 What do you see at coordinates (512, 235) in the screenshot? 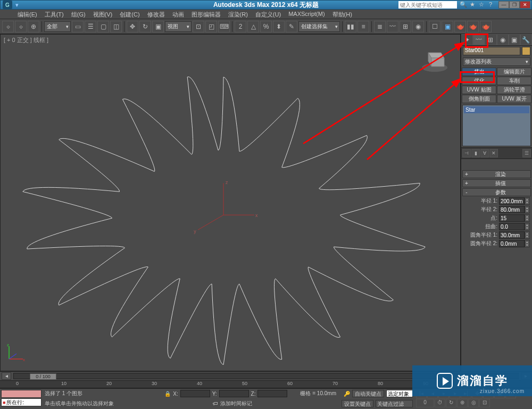
I see `param-value-input: 30.0mm` at bounding box center [512, 235].